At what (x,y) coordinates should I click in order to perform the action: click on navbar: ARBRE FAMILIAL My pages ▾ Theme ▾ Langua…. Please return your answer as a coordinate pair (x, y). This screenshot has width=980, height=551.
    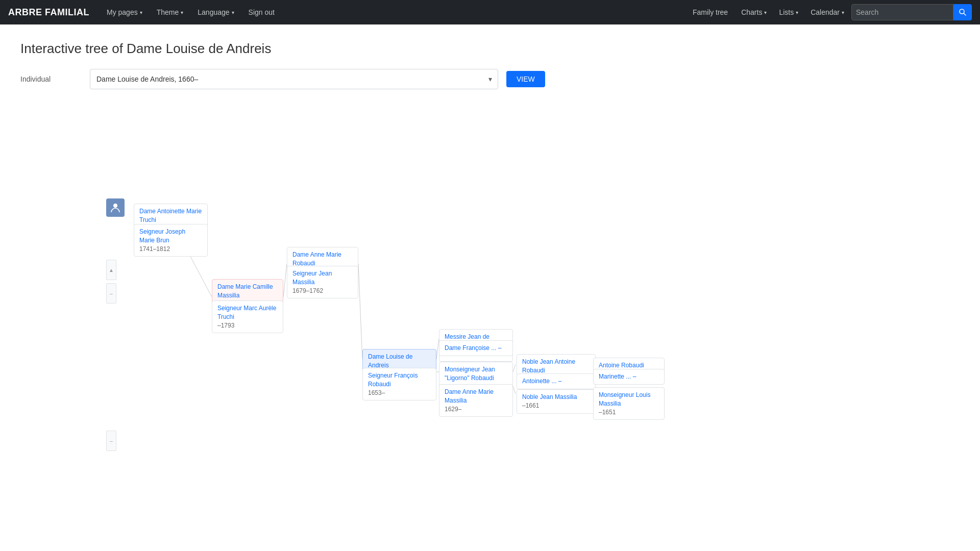
    Looking at the image, I should click on (490, 12).